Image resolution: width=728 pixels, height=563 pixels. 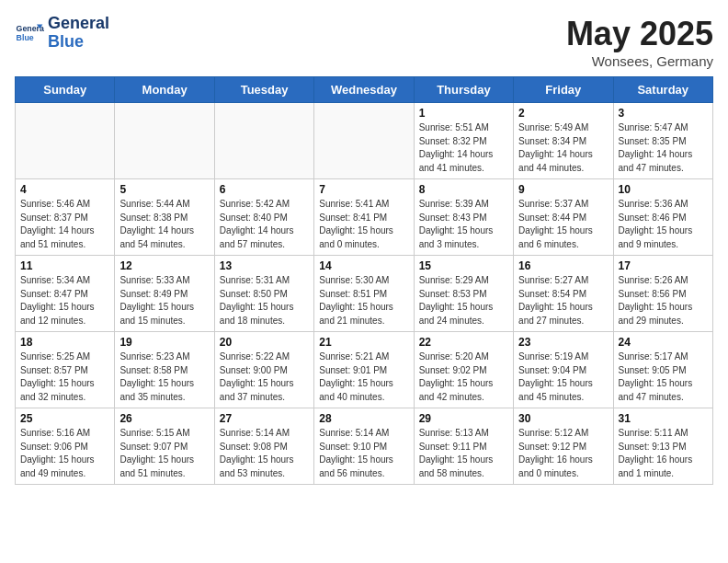 What do you see at coordinates (563, 370) in the screenshot?
I see `calendar-cell: 23Sunrise: 5:19 AM Sunset: 9:04 PM Dayli…` at bounding box center [563, 370].